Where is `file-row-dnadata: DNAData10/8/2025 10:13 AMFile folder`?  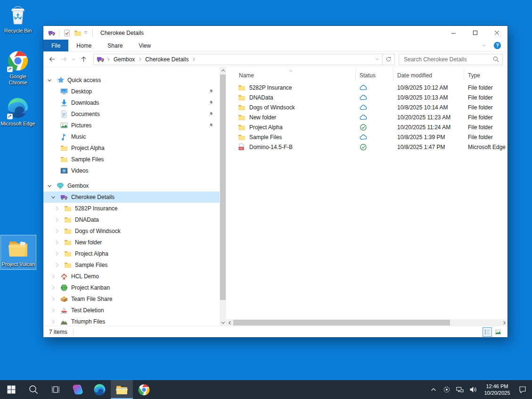 file-row-dnadata: DNAData10/8/2025 10:13 AMFile folder is located at coordinates (367, 97).